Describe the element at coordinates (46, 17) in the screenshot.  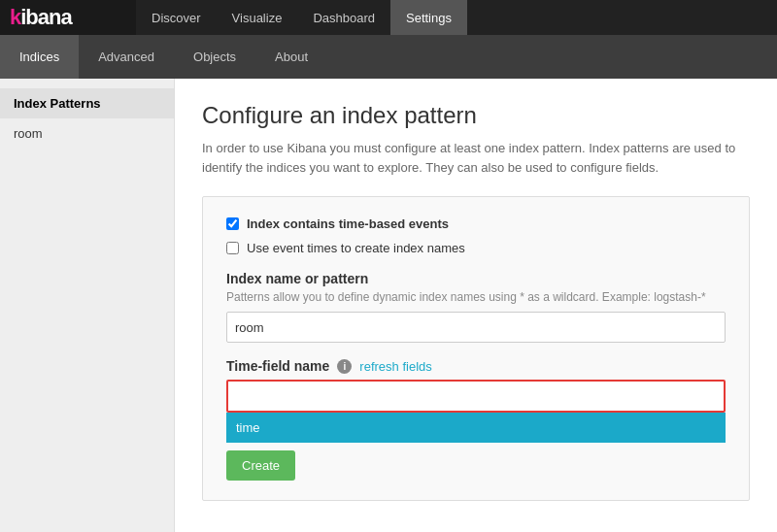
I see `logo-ibana: ibana` at that location.